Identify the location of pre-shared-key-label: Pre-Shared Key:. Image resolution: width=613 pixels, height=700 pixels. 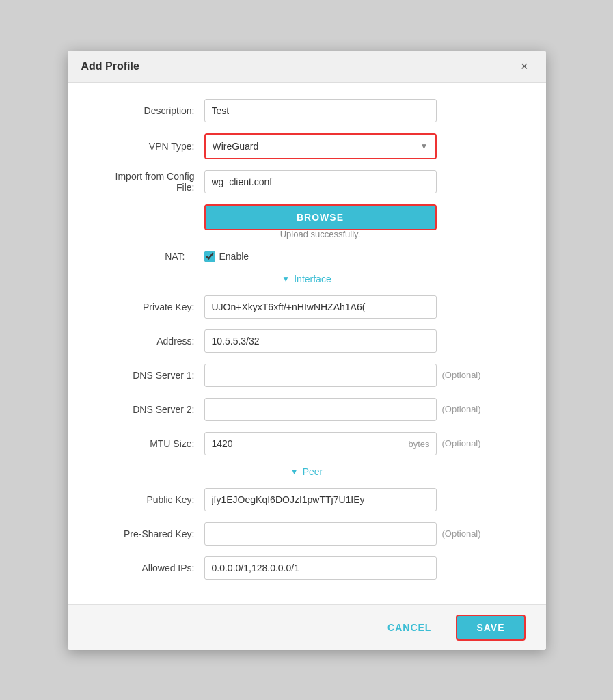
(150, 534).